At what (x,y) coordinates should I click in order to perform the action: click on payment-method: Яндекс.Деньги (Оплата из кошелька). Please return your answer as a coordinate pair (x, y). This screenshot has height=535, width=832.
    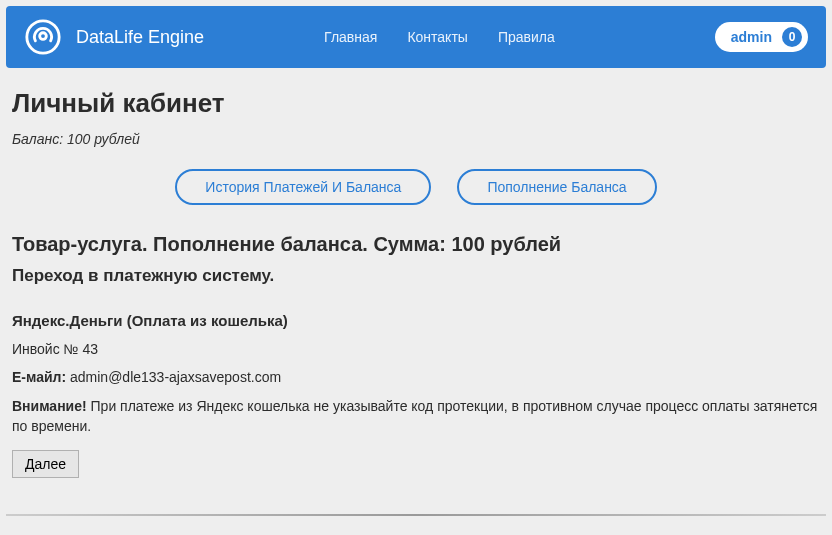
    Looking at the image, I should click on (416, 320).